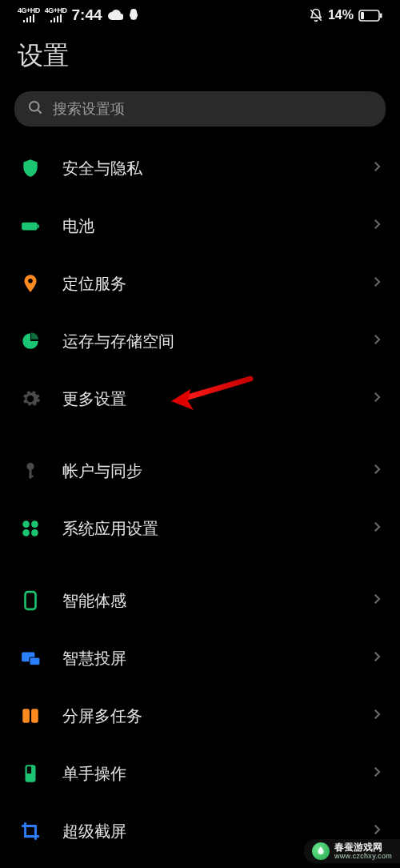 Image resolution: width=400 pixels, height=868 pixels. Describe the element at coordinates (321, 851) in the screenshot. I see `watermark-logo-icon` at that location.